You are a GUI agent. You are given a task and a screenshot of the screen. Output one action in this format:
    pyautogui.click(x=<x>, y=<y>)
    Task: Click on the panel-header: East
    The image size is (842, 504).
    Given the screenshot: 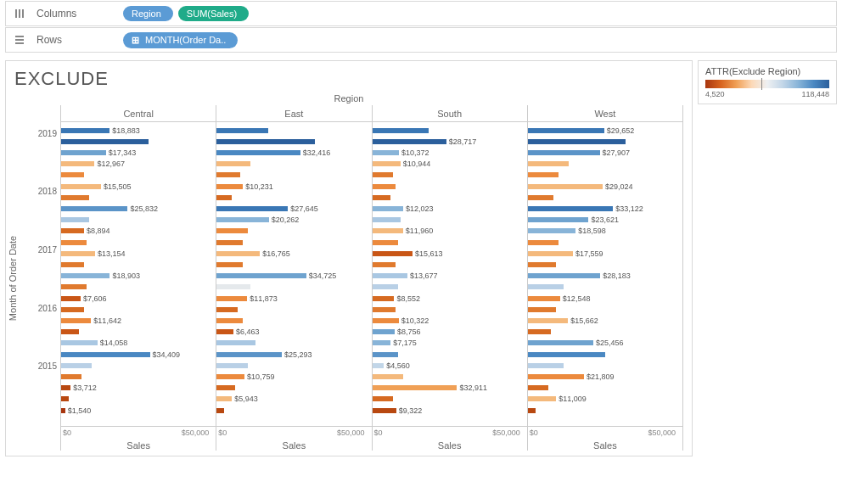 What is the action you would take?
    pyautogui.click(x=294, y=114)
    